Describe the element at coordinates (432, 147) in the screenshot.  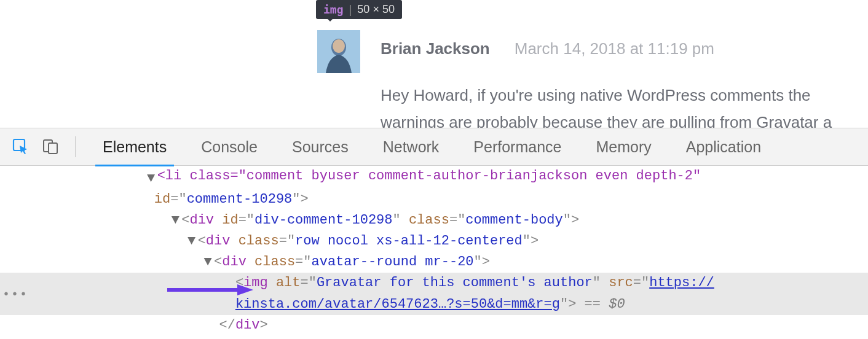
I see `devtools-tabs: Elements Console Sources Network Perform…` at that location.